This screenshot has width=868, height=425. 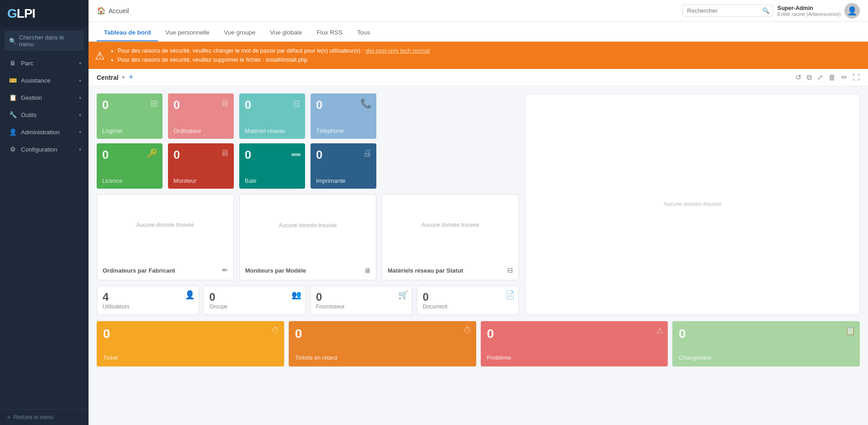 I want to click on no-data-materiels: Aucune donnée trouvée, so click(x=450, y=225).